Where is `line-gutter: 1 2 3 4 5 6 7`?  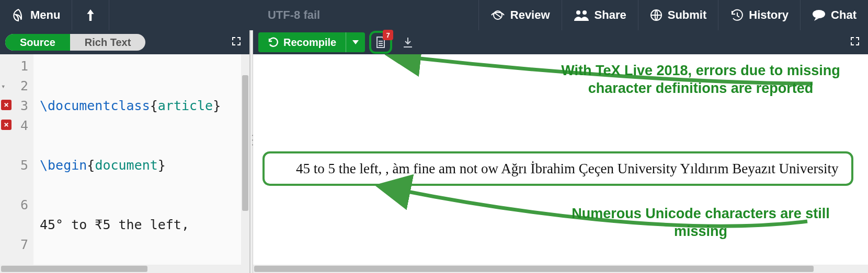
line-gutter: 1 2 3 4 5 6 7 is located at coordinates (17, 164).